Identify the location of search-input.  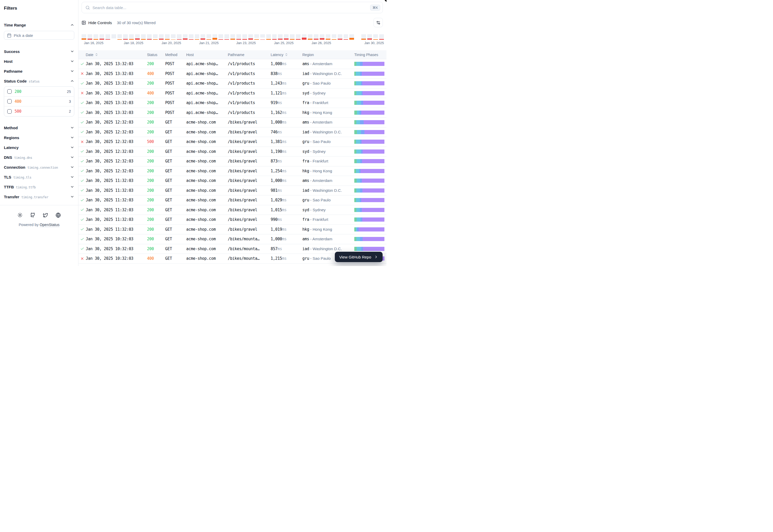
(230, 8).